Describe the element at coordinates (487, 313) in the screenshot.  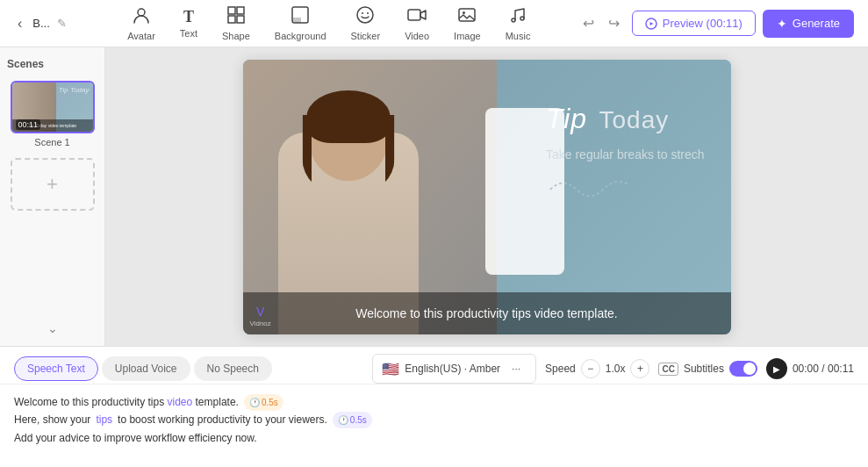
I see `canvas-bottom-bar: Welcome to this productivity tips video …` at that location.